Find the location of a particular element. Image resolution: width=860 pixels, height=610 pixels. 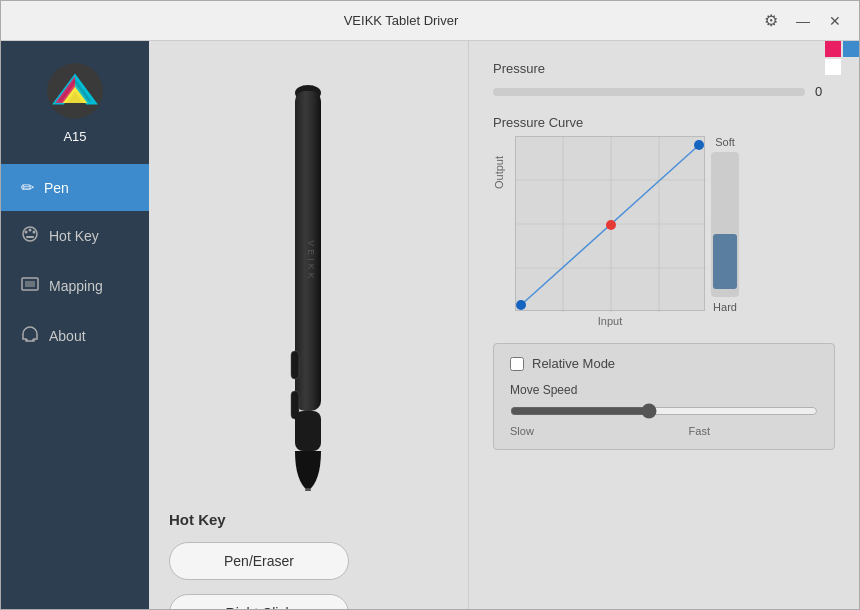

sidebar-label-pen: Pen is located at coordinates (56, 188).